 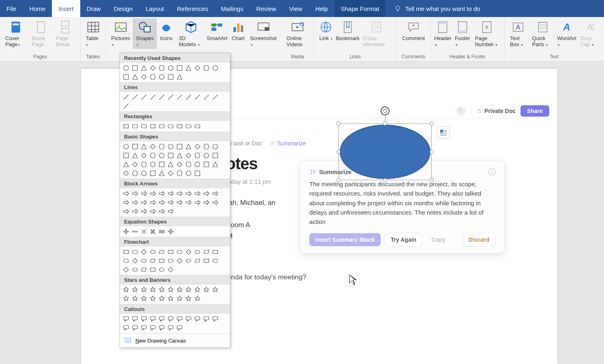 What do you see at coordinates (348, 31) in the screenshot?
I see `bookmark-button: Bookmark` at bounding box center [348, 31].